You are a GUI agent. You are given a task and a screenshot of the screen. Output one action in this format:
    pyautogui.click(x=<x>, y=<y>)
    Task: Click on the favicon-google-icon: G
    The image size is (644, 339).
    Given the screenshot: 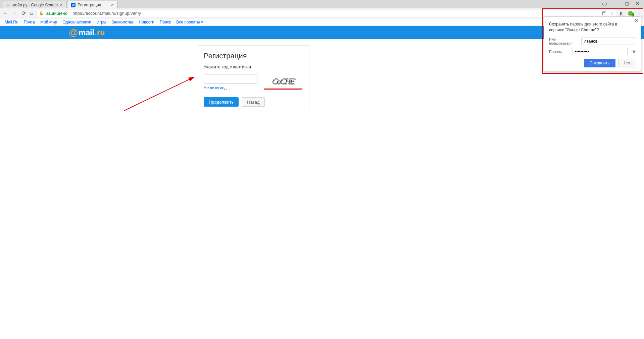 What is the action you would take?
    pyautogui.click(x=8, y=5)
    